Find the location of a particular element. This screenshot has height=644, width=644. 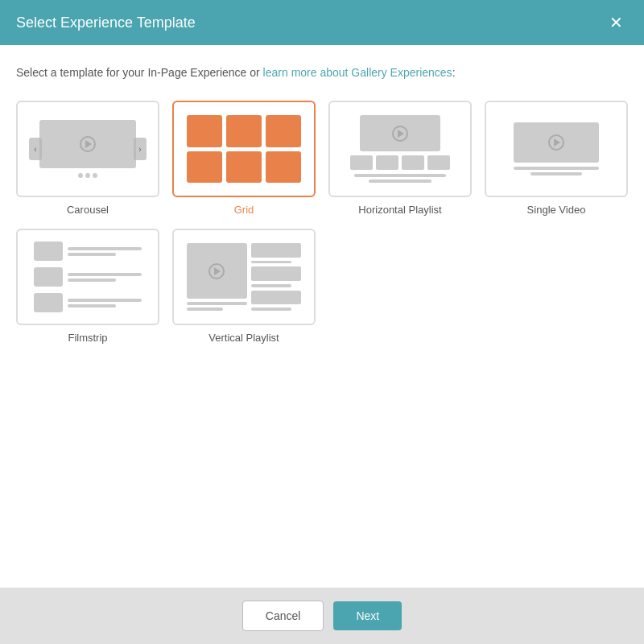

template-card-grid is located at coordinates (244, 149).